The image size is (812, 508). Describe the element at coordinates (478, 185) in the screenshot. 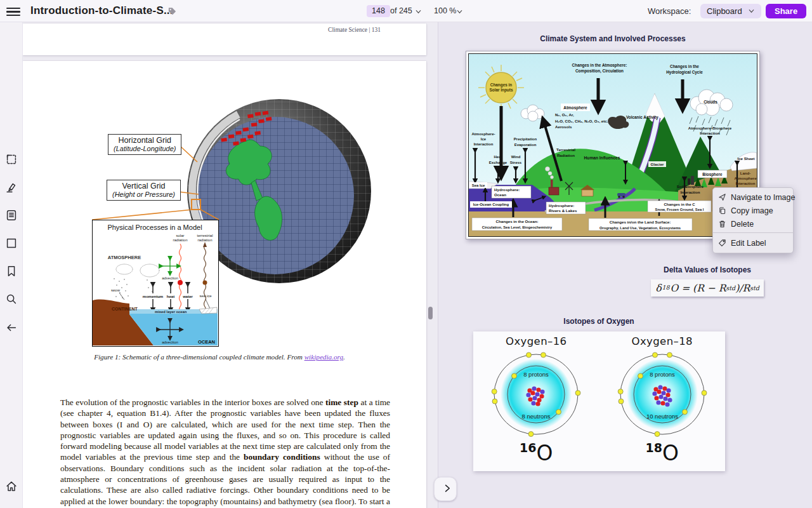

I see `svg-text: Sea Ice` at that location.